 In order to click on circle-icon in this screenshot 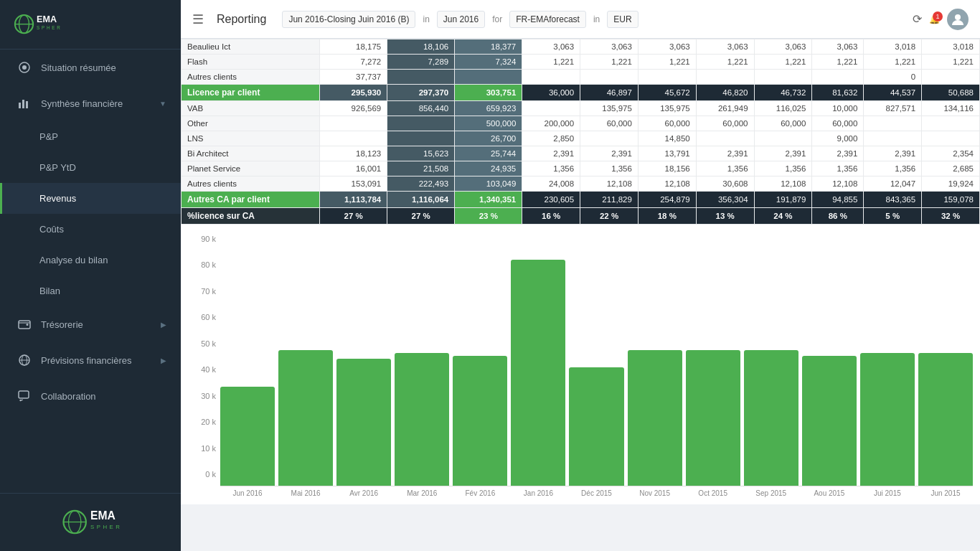, I will do `click(24, 67)`.